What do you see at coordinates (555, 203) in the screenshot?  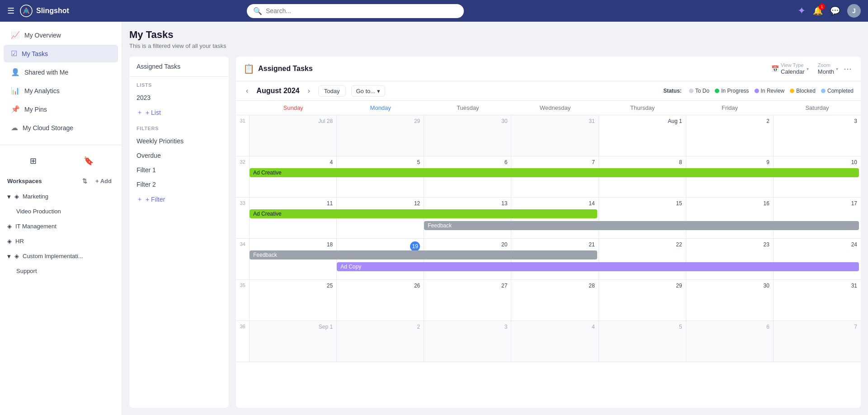 I see `day-number: 14` at bounding box center [555, 203].